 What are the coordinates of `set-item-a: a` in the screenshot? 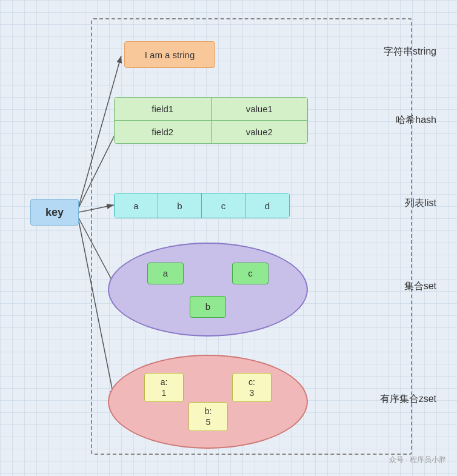 It's located at (165, 273).